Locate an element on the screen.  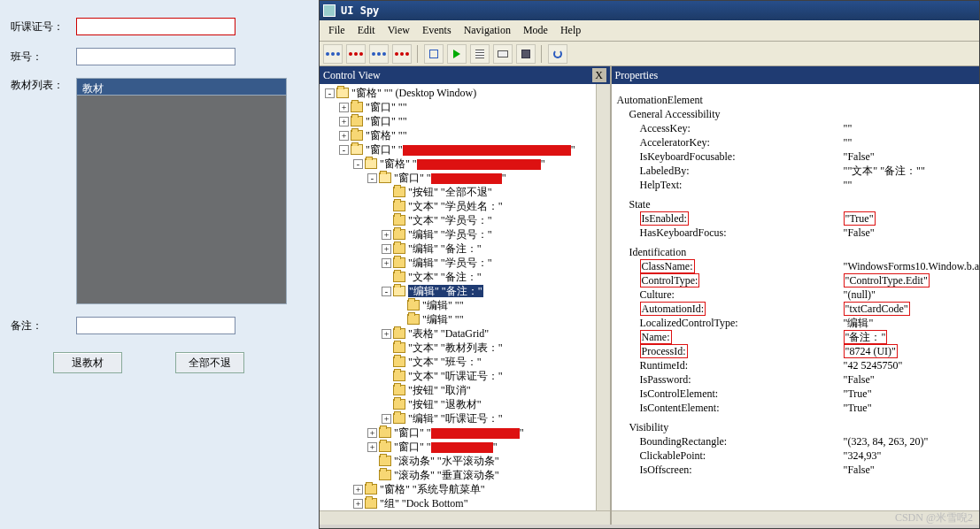
prop-row: Identification is located at coordinates (799, 252).